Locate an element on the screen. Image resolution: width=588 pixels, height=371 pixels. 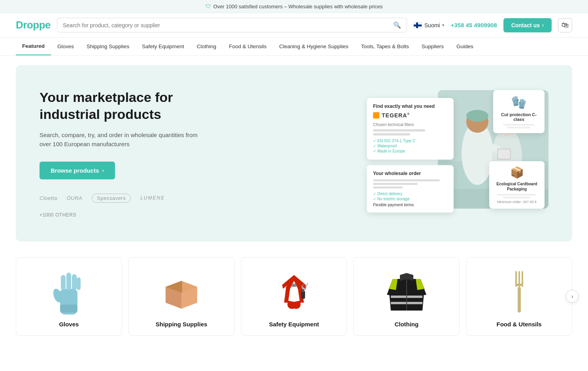
chevron-down-icon: ▾ is located at coordinates (443, 25).